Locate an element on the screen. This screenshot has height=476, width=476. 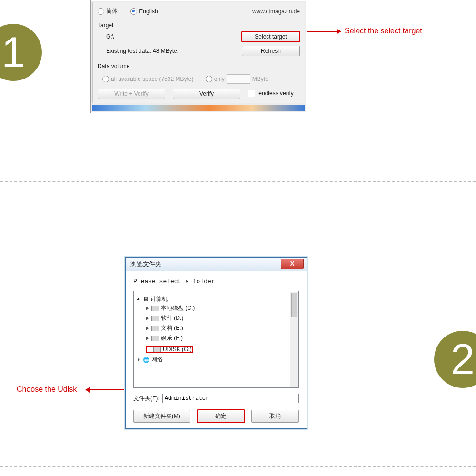
browse-folder-dialog: 浏览文件夹 X Please select a folder 计算机 本地磁盘 … is located at coordinates (216, 343).